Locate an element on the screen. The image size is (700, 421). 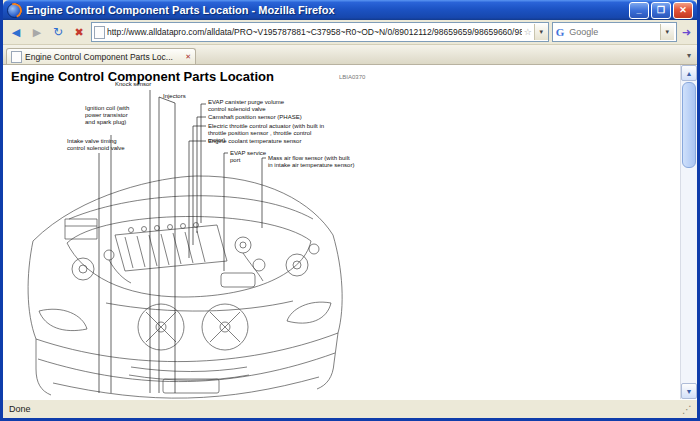
tab-close-icon: ✕ is located at coordinates (188, 57).